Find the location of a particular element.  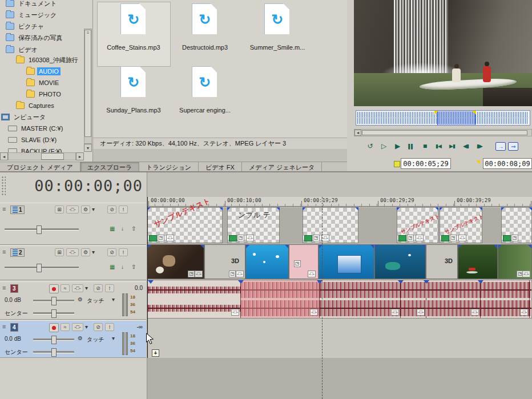

title-clip: サンプルテキスト ◳ -□- is located at coordinates (461, 225).